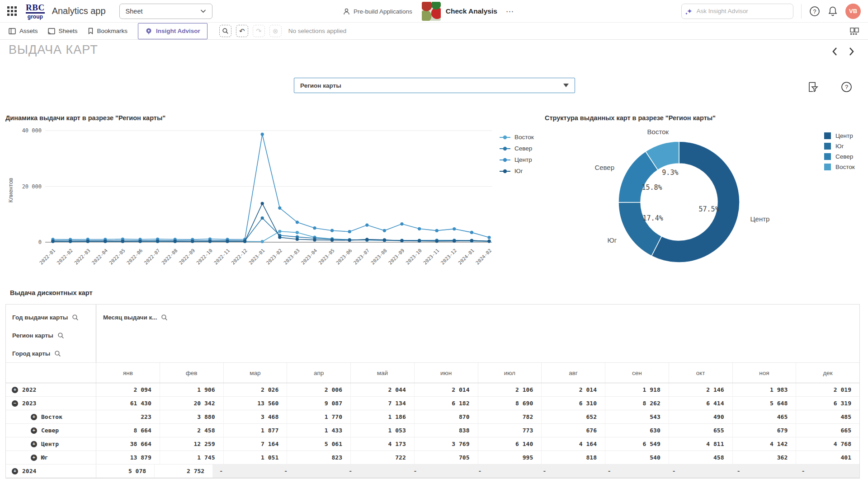  I want to click on dim-region: Регион карты, so click(54, 335).